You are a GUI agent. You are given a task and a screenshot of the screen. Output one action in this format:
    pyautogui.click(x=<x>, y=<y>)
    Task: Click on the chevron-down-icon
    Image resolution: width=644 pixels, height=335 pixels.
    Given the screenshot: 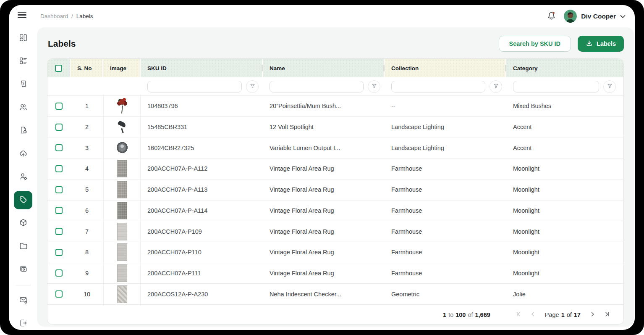 What is the action you would take?
    pyautogui.click(x=623, y=16)
    